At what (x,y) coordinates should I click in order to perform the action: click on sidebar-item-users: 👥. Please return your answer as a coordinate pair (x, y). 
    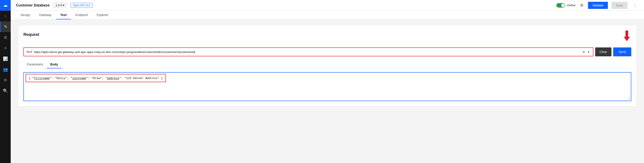
    Looking at the image, I should click on (6, 69).